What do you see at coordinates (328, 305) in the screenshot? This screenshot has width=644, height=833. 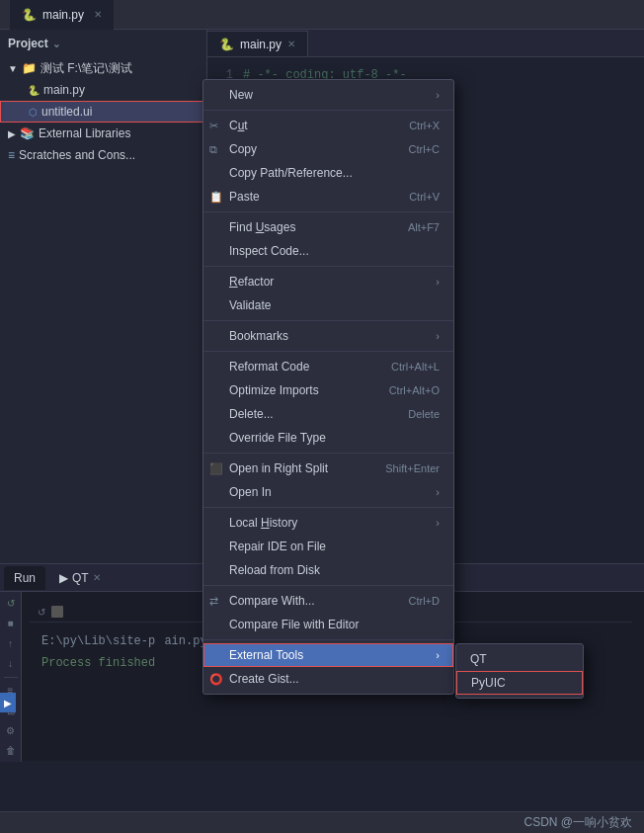 I see `menu-item-validate: Validate` at bounding box center [328, 305].